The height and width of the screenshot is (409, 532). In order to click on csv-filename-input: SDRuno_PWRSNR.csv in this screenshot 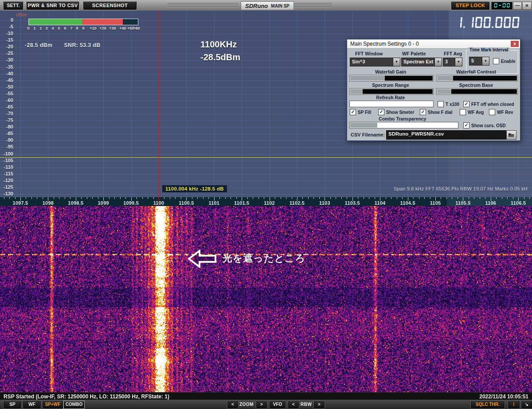, I will do `click(448, 135)`.